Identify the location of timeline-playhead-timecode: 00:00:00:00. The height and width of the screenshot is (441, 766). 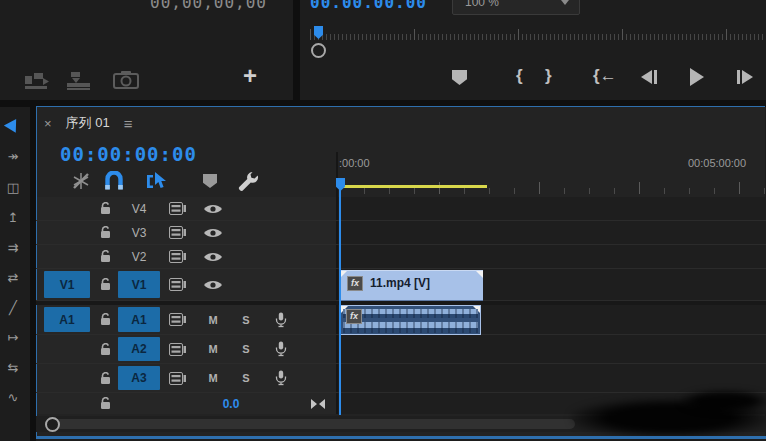
(128, 154).